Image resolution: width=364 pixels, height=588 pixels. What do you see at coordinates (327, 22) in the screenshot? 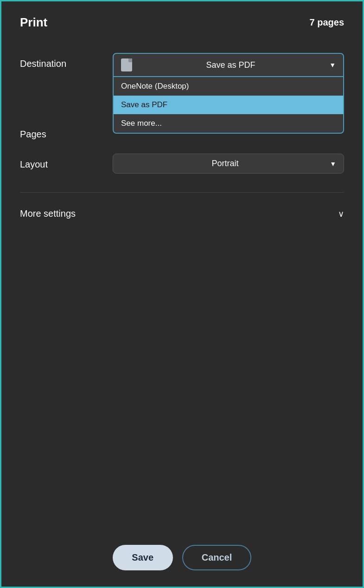
I see `page-count: 7 pages` at bounding box center [327, 22].